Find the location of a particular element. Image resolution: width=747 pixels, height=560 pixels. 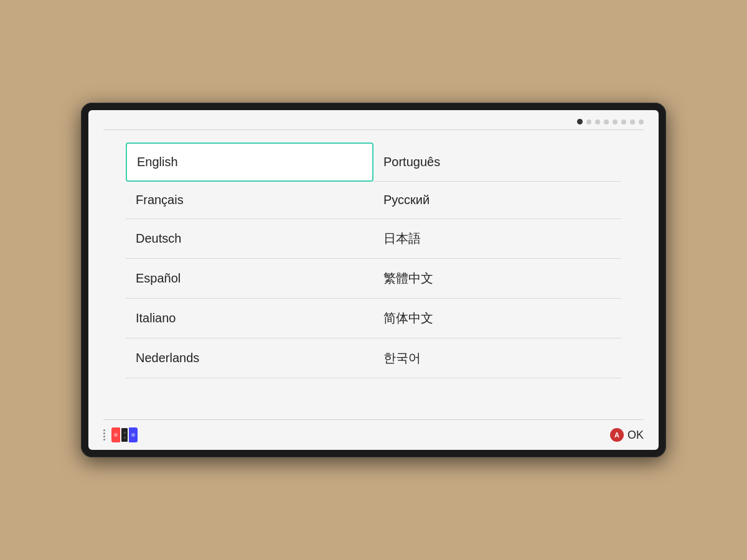

switch-icon is located at coordinates (125, 435).